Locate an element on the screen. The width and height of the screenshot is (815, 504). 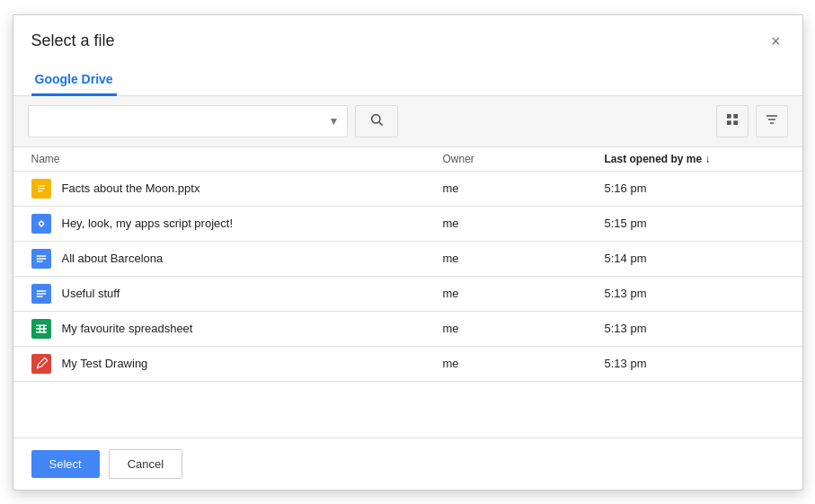
file-icon-script is located at coordinates (41, 224).